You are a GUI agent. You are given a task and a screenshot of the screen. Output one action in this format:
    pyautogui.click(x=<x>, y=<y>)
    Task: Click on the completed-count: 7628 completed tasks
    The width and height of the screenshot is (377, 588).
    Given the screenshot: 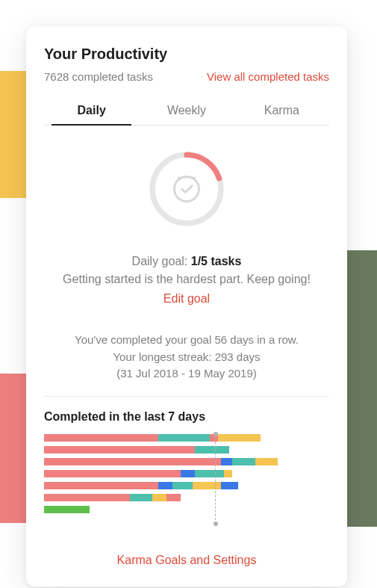 What is the action you would take?
    pyautogui.click(x=99, y=76)
    